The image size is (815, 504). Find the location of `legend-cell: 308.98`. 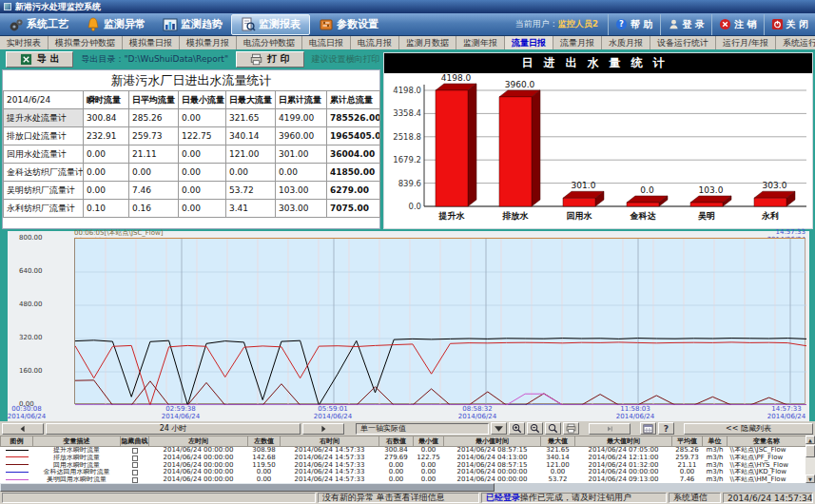

legend-cell: 308.98 is located at coordinates (264, 451).